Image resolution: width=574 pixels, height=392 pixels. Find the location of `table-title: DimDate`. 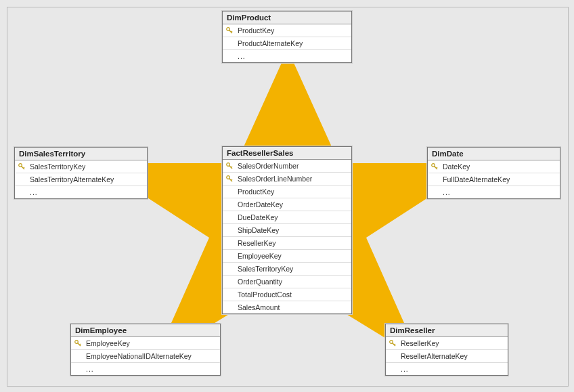

table-title: DimDate is located at coordinates (494, 154).